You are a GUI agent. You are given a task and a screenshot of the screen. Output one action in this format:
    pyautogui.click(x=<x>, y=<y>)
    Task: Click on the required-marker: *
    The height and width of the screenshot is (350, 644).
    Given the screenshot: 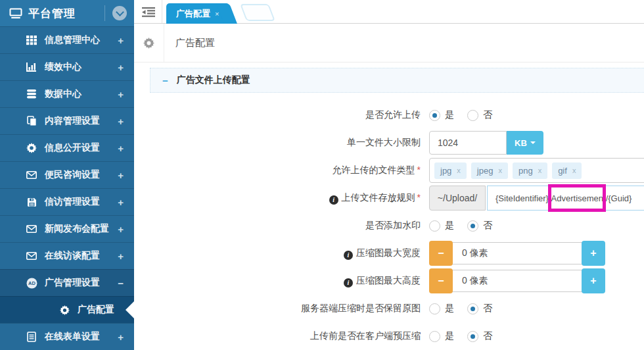 What is the action you would take?
    pyautogui.click(x=419, y=170)
    